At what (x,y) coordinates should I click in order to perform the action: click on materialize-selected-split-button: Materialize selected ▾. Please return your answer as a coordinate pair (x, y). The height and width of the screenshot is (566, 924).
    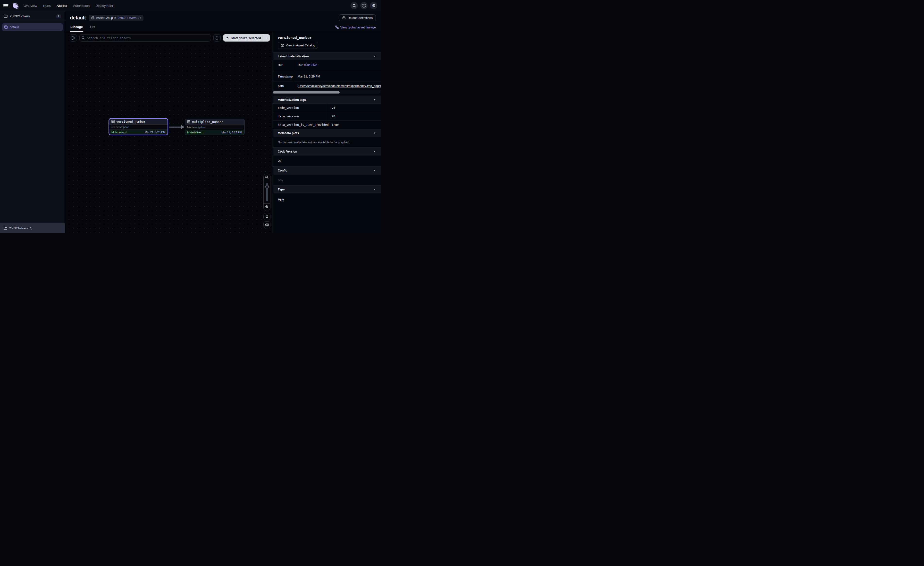
    Looking at the image, I should click on (247, 38).